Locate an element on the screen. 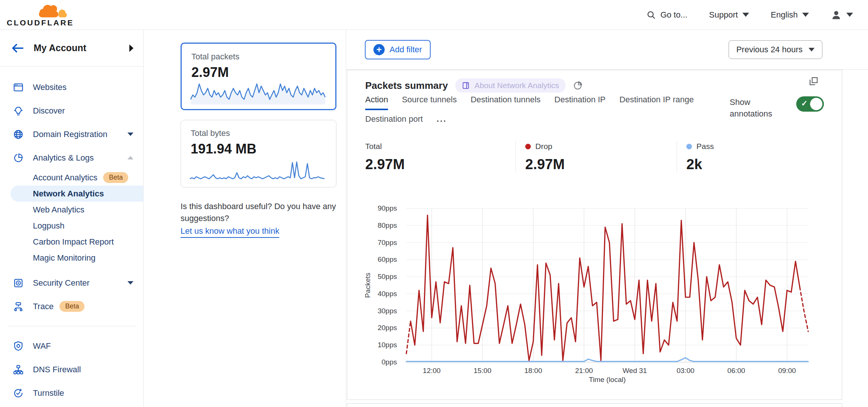 The width and height of the screenshot is (868, 407). tab-source-tunnels: Source tunnels is located at coordinates (429, 100).